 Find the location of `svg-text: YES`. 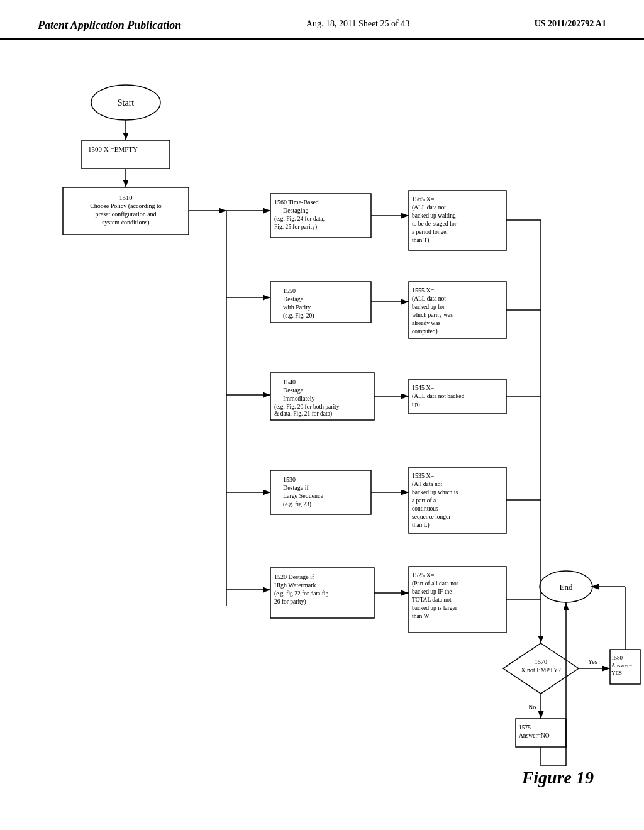

svg-text: YES is located at coordinates (616, 673).